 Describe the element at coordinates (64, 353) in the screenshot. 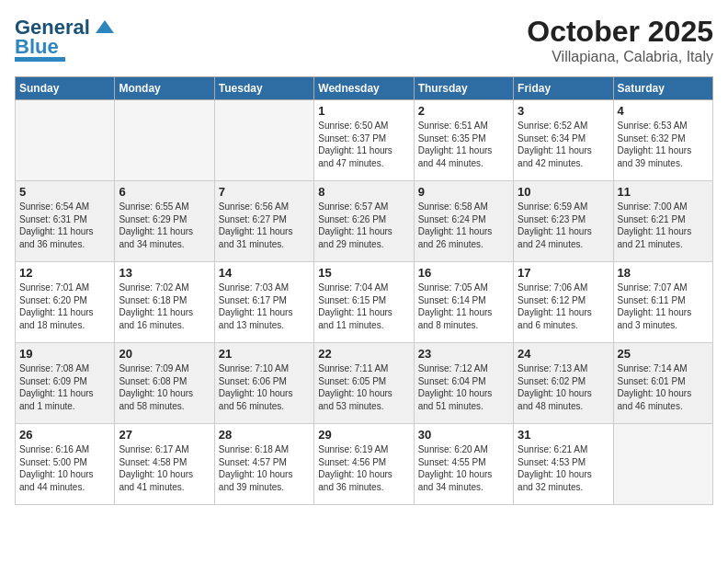

I see `day-number: 19` at that location.